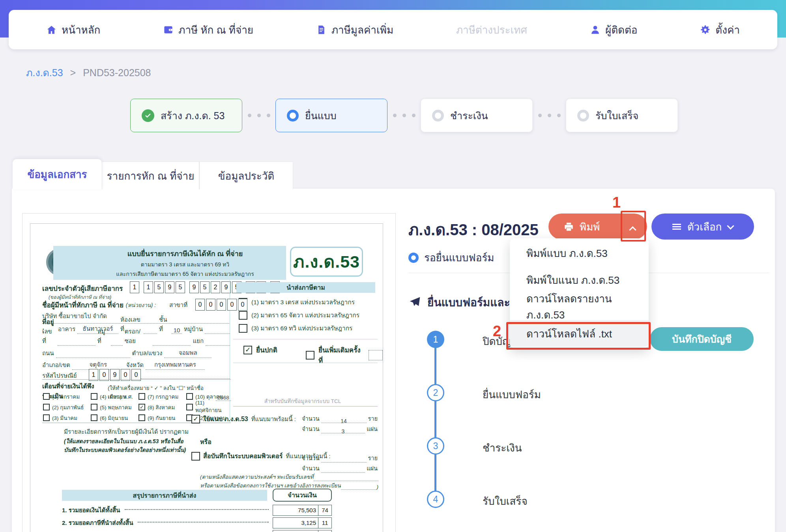  Describe the element at coordinates (67, 418) in the screenshot. I see `month-(3): (3) มีนาคม` at that location.